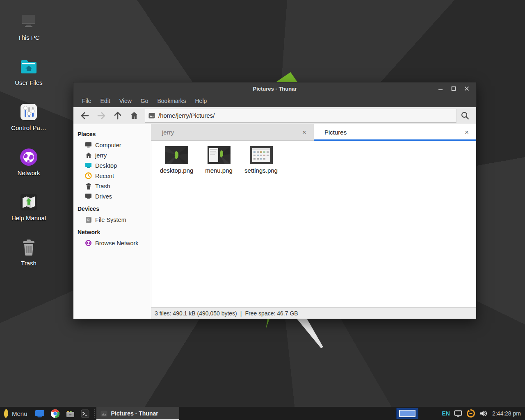  What do you see at coordinates (484, 413) in the screenshot?
I see `volume-tray` at bounding box center [484, 413].